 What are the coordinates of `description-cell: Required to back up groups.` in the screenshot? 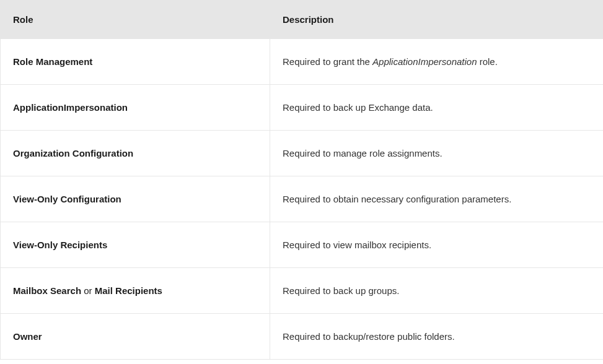 It's located at (437, 291).